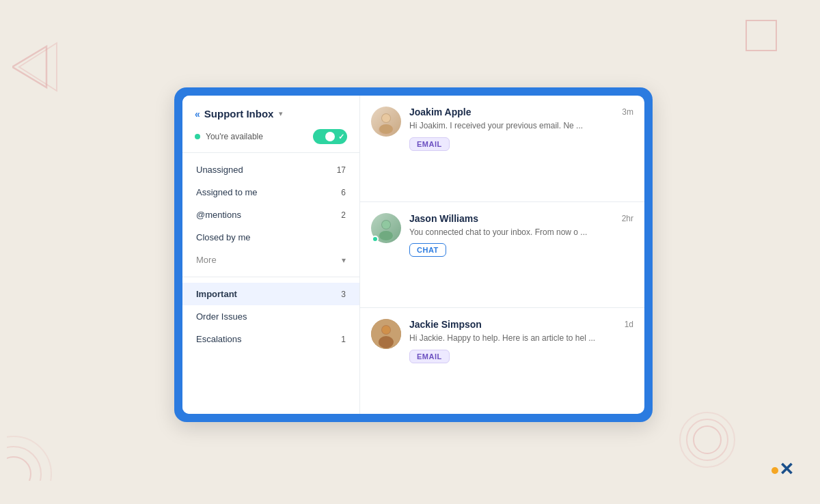  Describe the element at coordinates (521, 341) in the screenshot. I see `conv-body-jackie: Jackie Simpson 1d Hi Jackie. Happy to he…` at that location.